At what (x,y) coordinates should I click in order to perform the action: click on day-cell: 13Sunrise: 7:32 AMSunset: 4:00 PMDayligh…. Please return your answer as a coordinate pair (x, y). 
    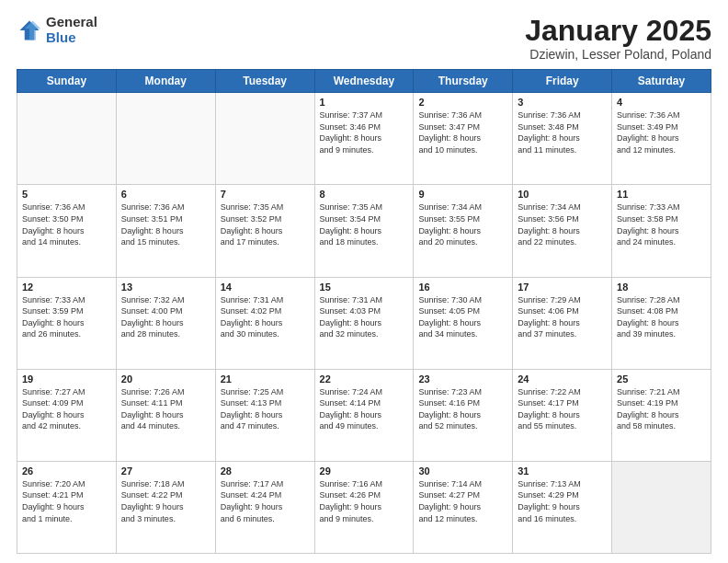
    Looking at the image, I should click on (165, 323).